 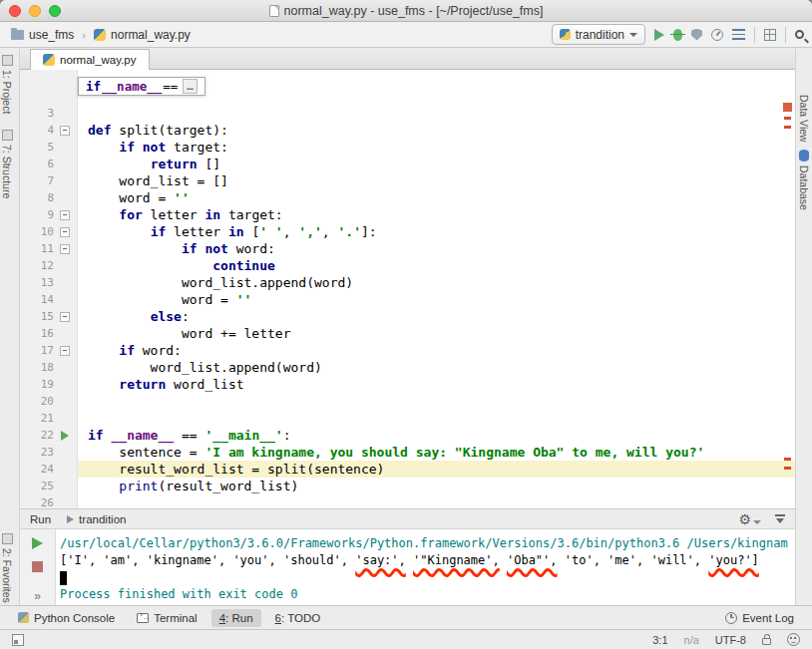 I want to click on inspections-hector-icon, so click(x=794, y=640).